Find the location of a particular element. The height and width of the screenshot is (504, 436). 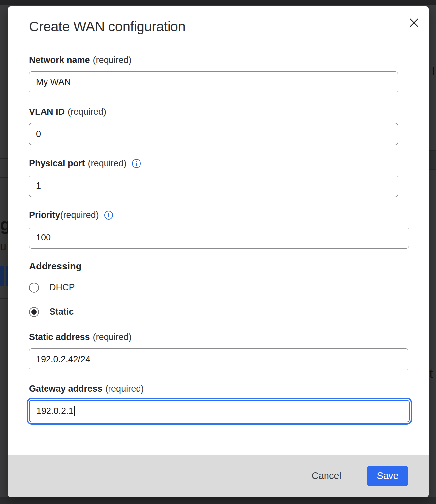

gateway-address-input is located at coordinates (219, 411).